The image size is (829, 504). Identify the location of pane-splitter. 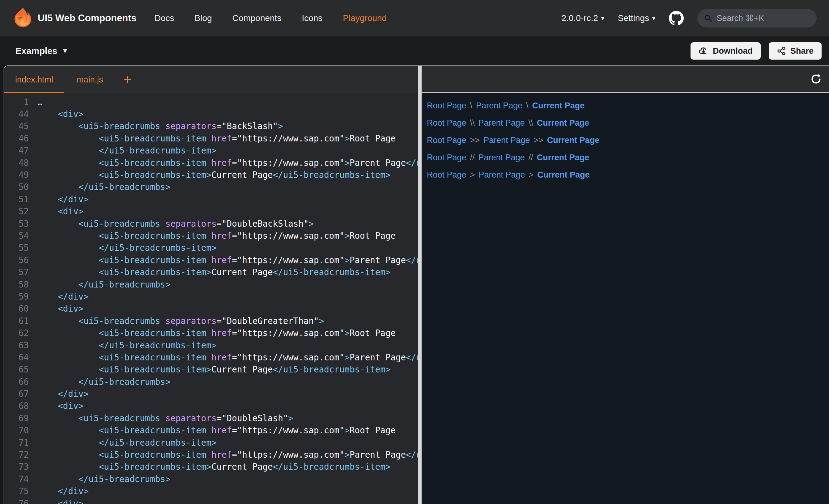
(420, 285).